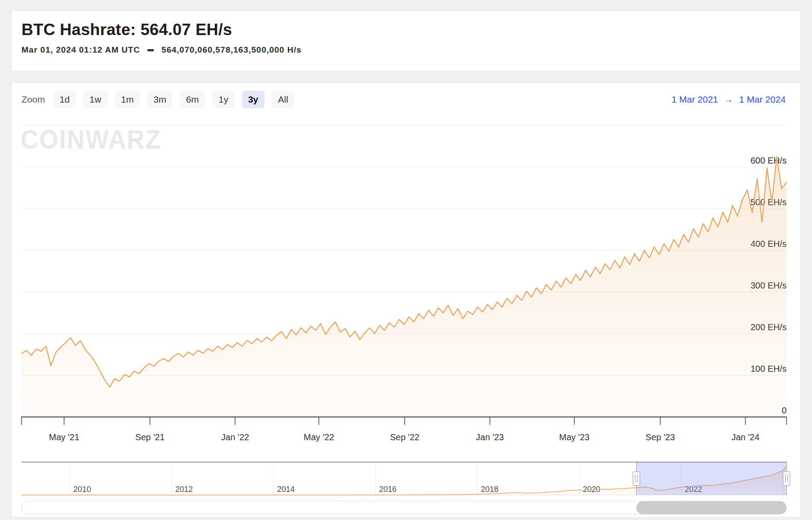  Describe the element at coordinates (729, 100) in the screenshot. I see `date-range-group: 1 Mar 2021 → 1 Mar 2024` at that location.